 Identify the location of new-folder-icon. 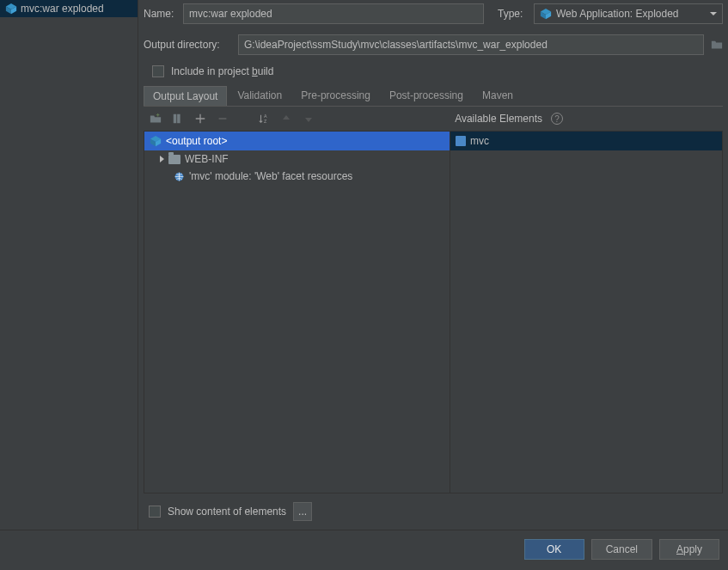
(156, 119).